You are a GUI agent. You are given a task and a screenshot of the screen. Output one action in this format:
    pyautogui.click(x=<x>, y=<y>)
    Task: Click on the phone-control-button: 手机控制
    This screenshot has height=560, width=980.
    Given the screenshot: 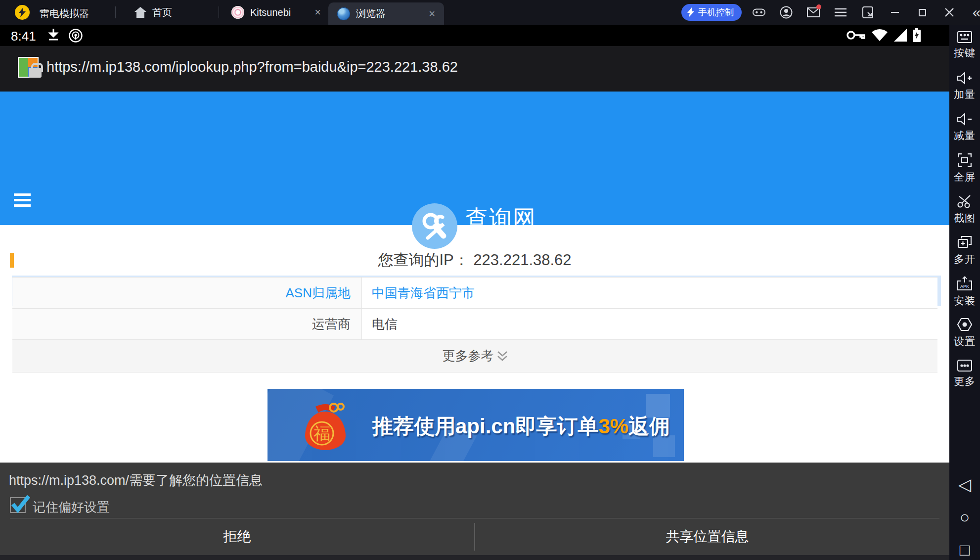 What is the action you would take?
    pyautogui.click(x=712, y=12)
    